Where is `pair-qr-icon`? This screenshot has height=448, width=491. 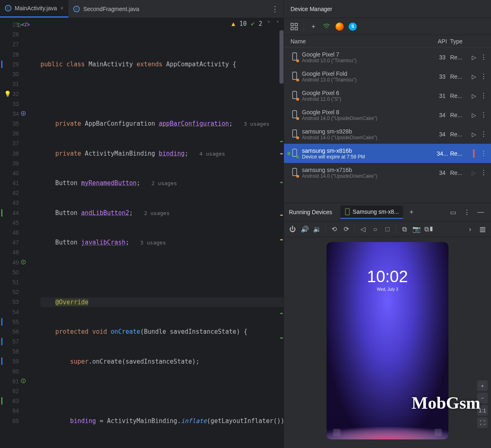
pair-qr-icon is located at coordinates (294, 27).